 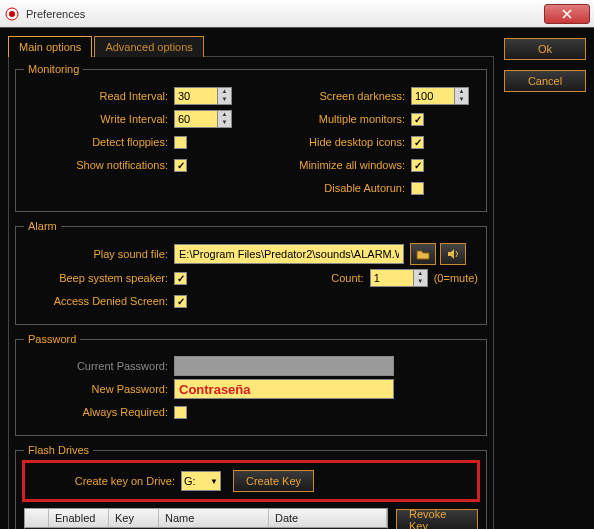 I want to click on col-date: Date, so click(x=328, y=518).